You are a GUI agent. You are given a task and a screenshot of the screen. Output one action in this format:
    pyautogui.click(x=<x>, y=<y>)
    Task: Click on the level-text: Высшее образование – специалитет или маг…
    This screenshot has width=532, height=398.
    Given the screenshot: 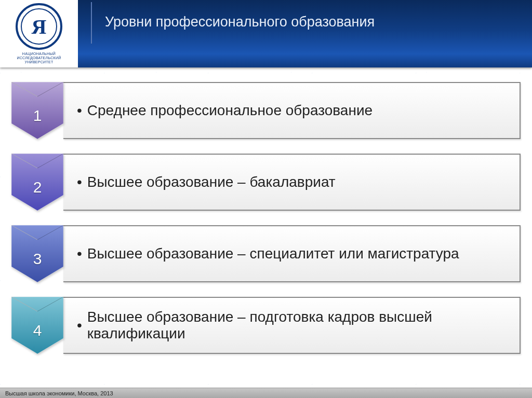 What is the action you would take?
    pyautogui.click(x=273, y=254)
    